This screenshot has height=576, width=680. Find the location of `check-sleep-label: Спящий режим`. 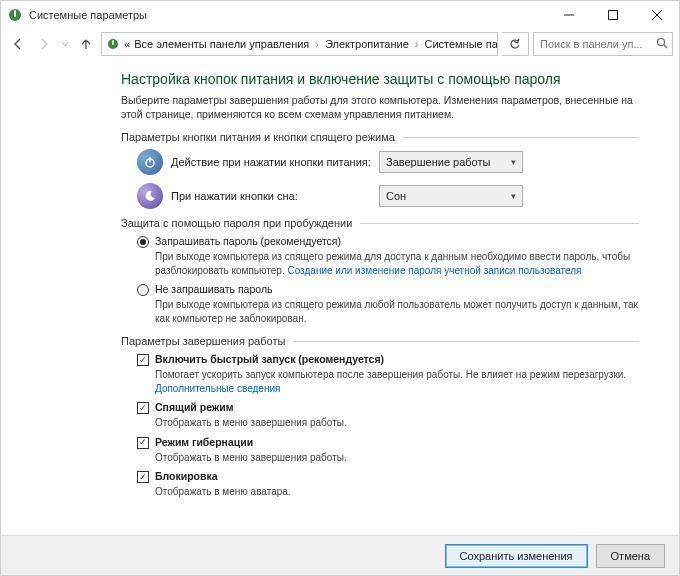

check-sleep-label: Спящий режим is located at coordinates (194, 407).